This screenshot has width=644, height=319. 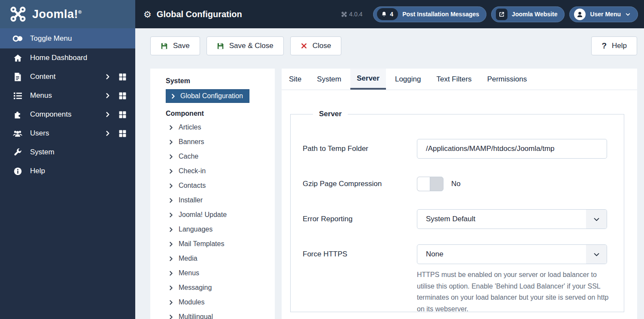 I want to click on toggle-icon, so click(x=18, y=39).